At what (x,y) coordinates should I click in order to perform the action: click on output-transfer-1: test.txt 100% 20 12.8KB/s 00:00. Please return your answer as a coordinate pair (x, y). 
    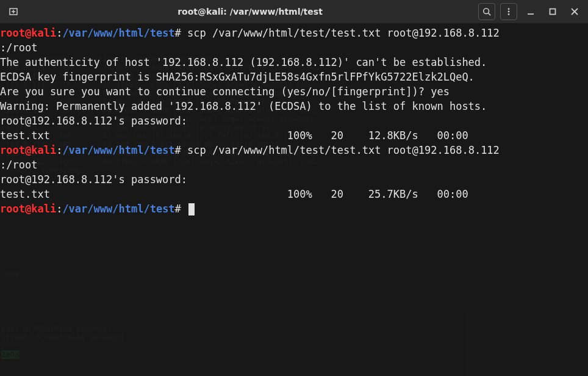
    Looking at the image, I should click on (294, 136).